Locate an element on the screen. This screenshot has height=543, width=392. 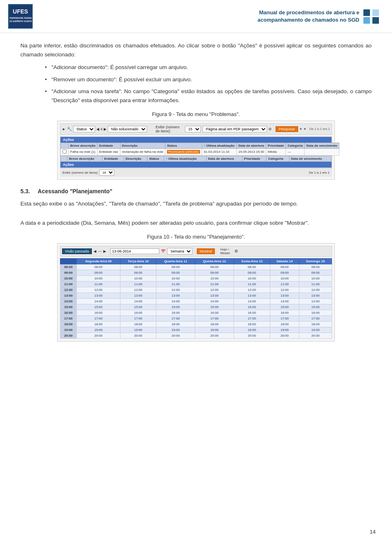
fig9-arrow-nav-left: ◀ is located at coordinates (98, 129).